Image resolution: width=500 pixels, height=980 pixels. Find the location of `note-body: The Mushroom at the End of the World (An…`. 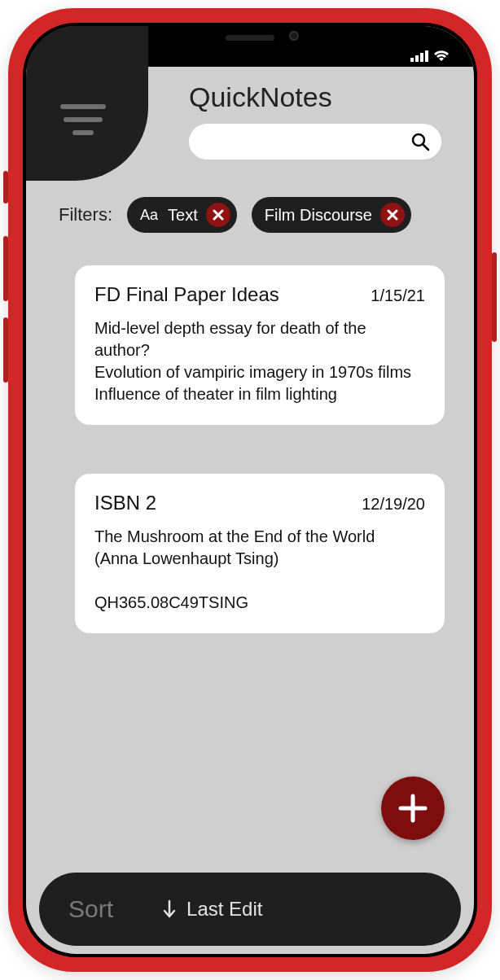

note-body: The Mushroom at the End of the World (An… is located at coordinates (260, 570).